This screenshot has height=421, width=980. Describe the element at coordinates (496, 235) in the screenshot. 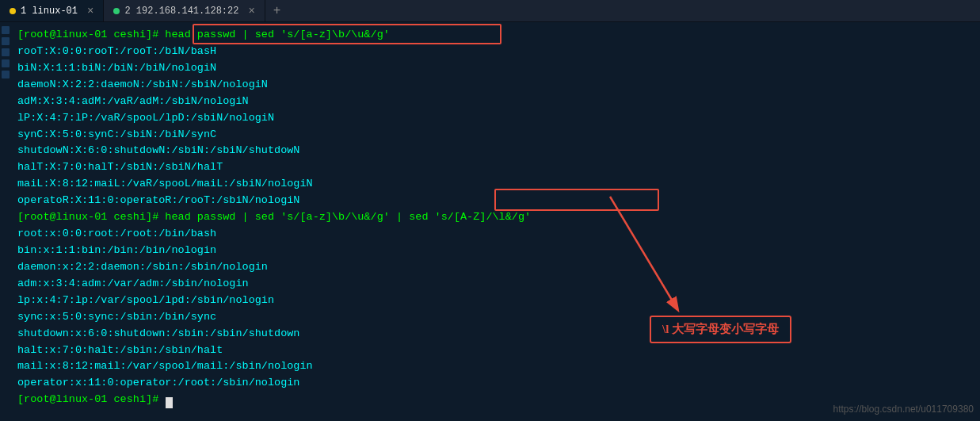

I see `term-line-12: root:x:0:0:root:/root:/bin/bash` at that location.